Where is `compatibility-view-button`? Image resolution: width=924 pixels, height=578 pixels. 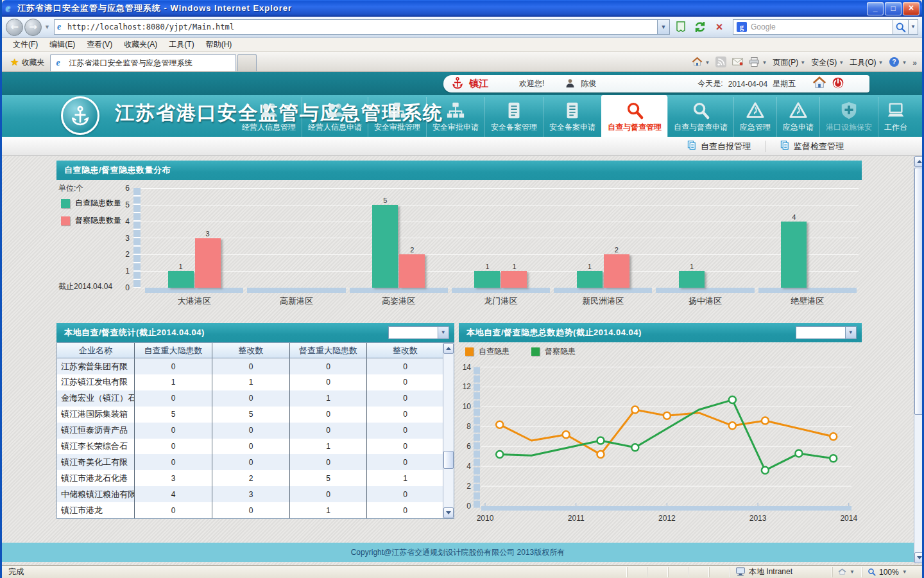 compatibility-view-button is located at coordinates (681, 27).